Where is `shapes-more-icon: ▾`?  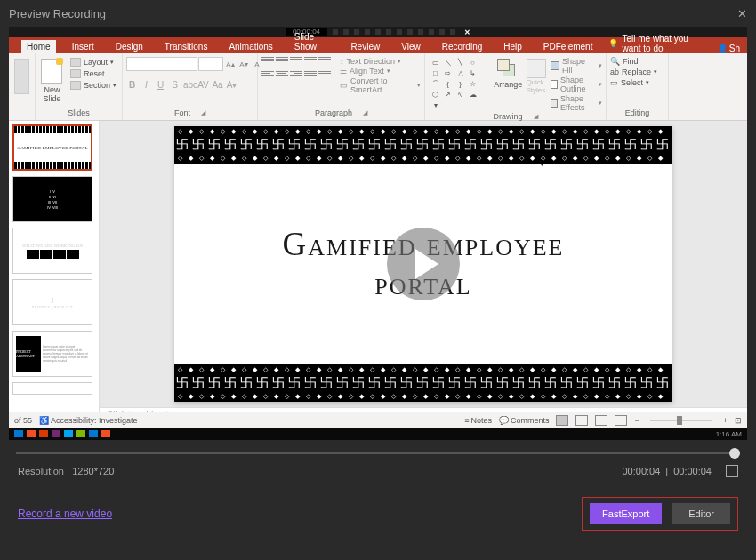 shapes-more-icon: ▾ is located at coordinates (436, 105).